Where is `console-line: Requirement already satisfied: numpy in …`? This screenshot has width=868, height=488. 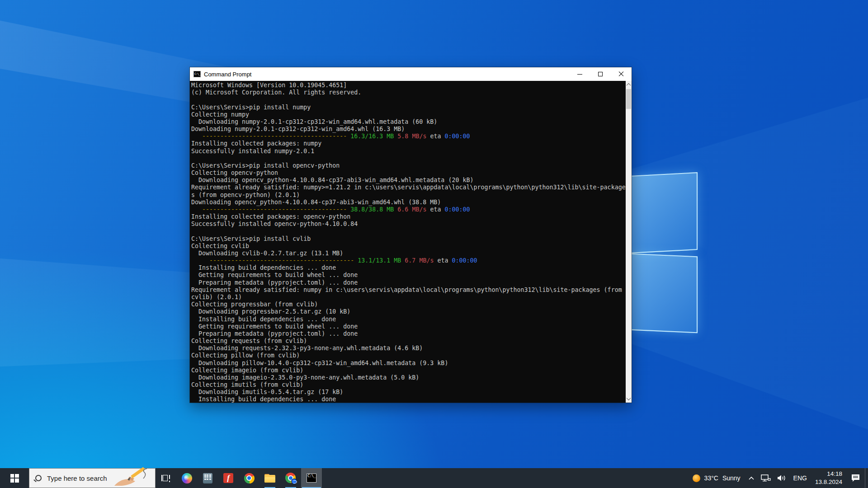 console-line: Requirement already satisfied: numpy in … is located at coordinates (408, 290).